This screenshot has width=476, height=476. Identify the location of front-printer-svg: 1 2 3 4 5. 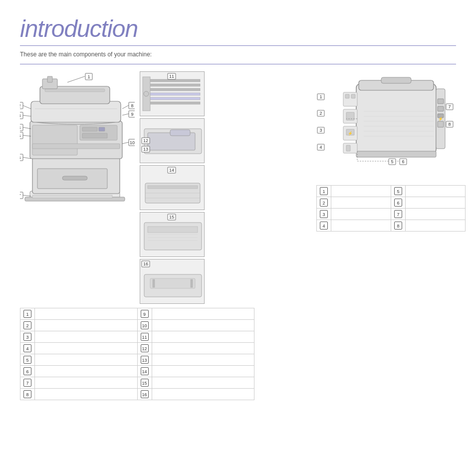
(77, 141).